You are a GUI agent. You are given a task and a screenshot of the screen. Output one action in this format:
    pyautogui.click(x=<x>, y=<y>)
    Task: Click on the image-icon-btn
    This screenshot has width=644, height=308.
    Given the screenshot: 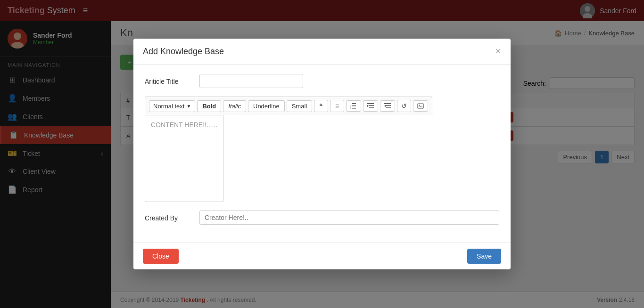 What is the action you would take?
    pyautogui.click(x=421, y=106)
    